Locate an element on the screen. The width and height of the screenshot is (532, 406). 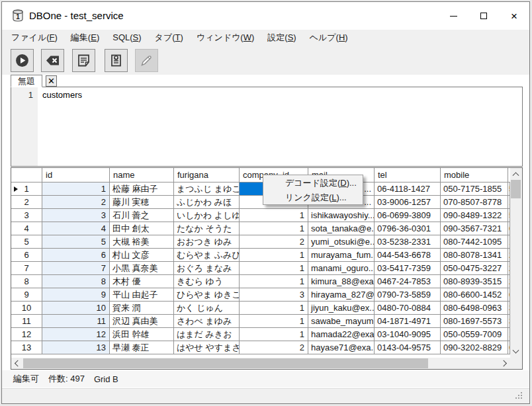
scroll-down-button is located at coordinates (516, 352).